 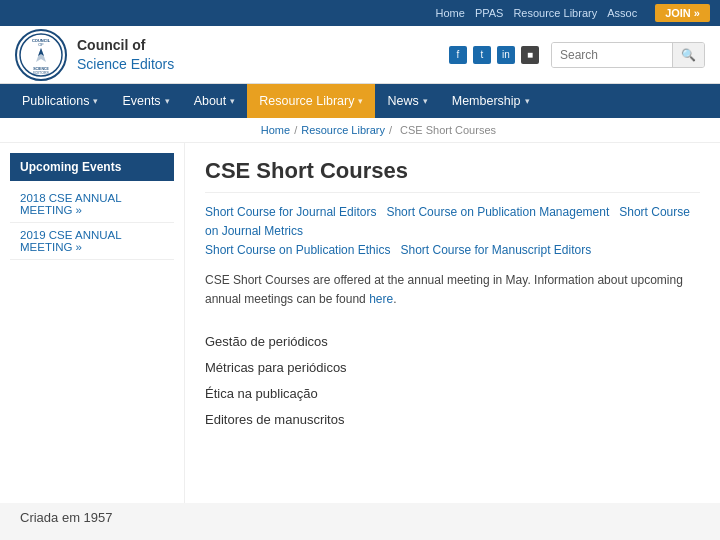 I want to click on news-arrow: ▾, so click(x=426, y=101).